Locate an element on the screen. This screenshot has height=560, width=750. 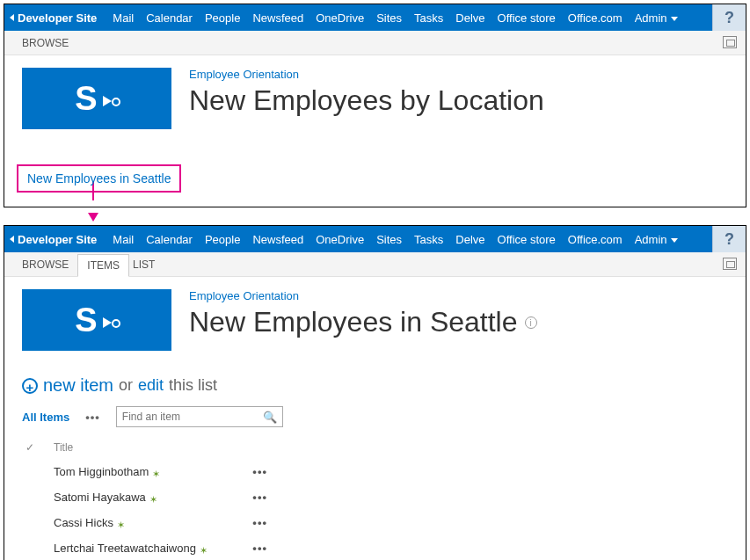
search-box: 🔍 is located at coordinates (200, 417).